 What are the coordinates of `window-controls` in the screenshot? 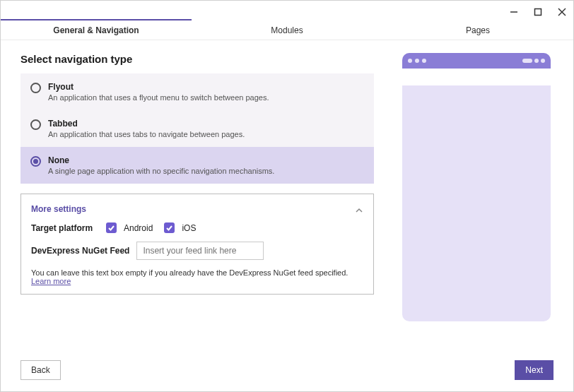 It's located at (538, 12).